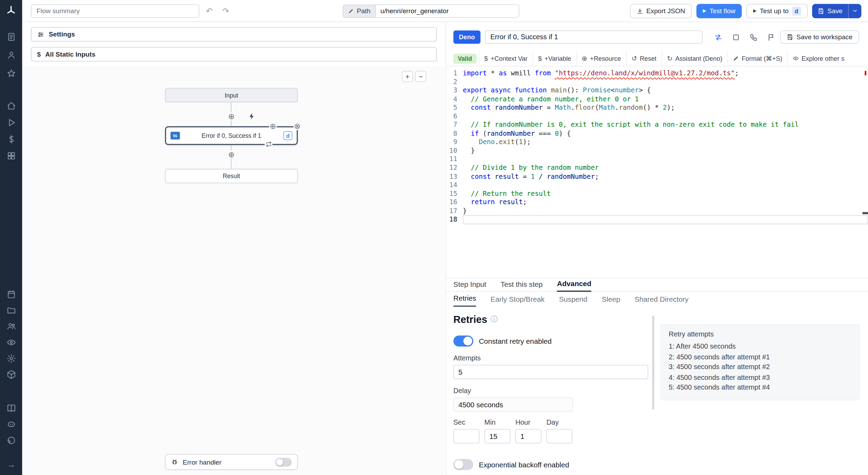 This screenshot has width=868, height=475. Describe the element at coordinates (661, 10) in the screenshot. I see `export-json-button: Export JSON` at that location.